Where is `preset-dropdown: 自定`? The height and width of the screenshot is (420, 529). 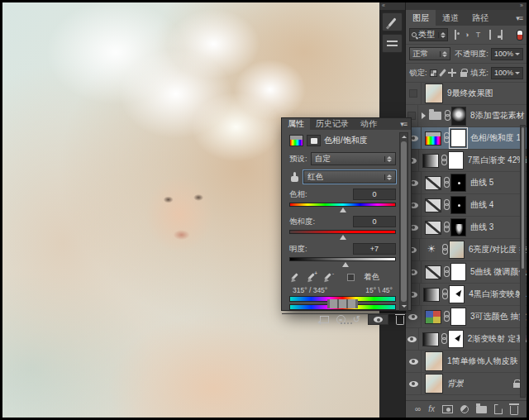
preset-dropdown: 自定 is located at coordinates (354, 159).